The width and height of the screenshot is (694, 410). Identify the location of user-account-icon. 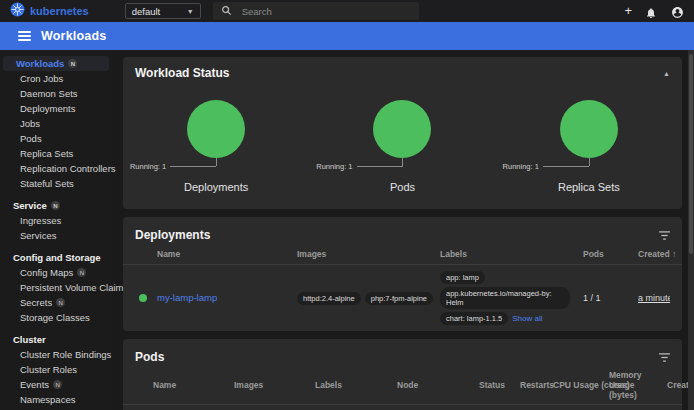
(678, 12).